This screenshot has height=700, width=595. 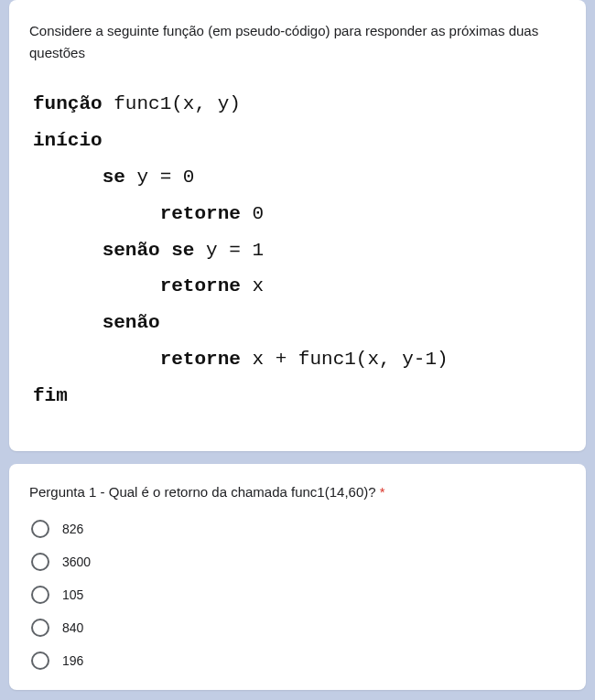 I want to click on code-kw-retorne2: retorne, so click(x=200, y=285).